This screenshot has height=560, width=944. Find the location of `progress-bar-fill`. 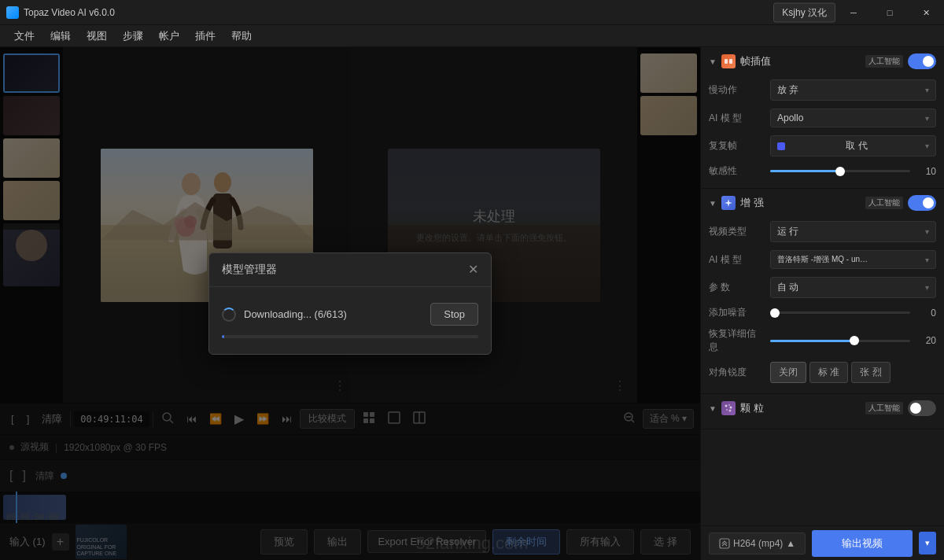

progress-bar-fill is located at coordinates (223, 337).